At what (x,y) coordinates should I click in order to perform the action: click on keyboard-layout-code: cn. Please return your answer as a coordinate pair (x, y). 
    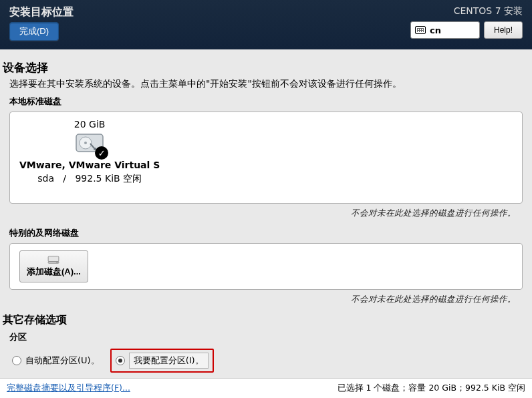
    Looking at the image, I should click on (436, 31).